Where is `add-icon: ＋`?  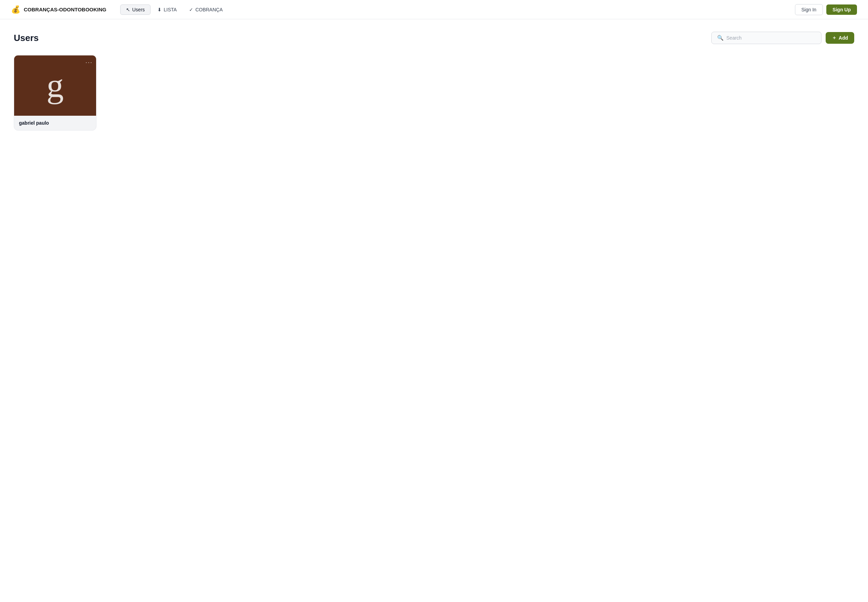
add-icon: ＋ is located at coordinates (834, 38).